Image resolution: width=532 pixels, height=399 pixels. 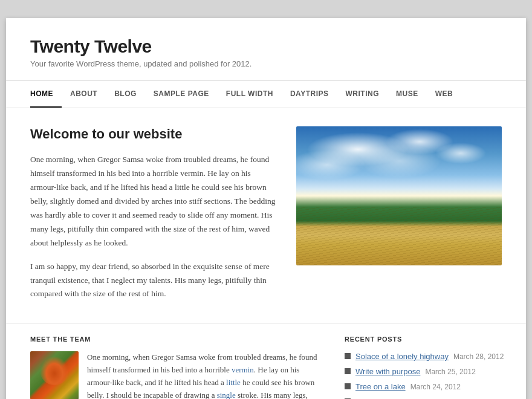 I want to click on nav-item-daytrips: DAYTRIPS, so click(x=318, y=94).